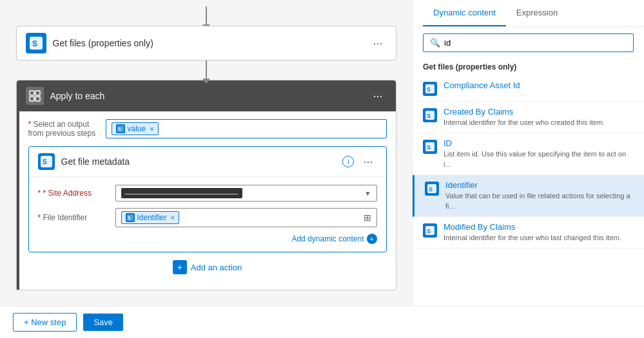 This screenshot has width=644, height=338. Describe the element at coordinates (208, 193) in the screenshot. I see `site-address-row: * * Site Address ———————————————— ▼` at that location.